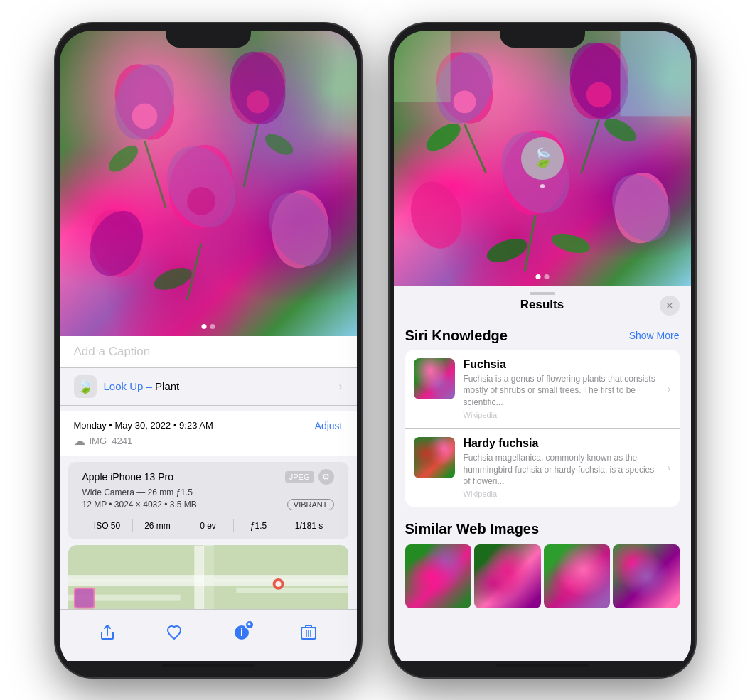 The height and width of the screenshot is (700, 750). I want to click on web-image-2-bg, so click(508, 576).